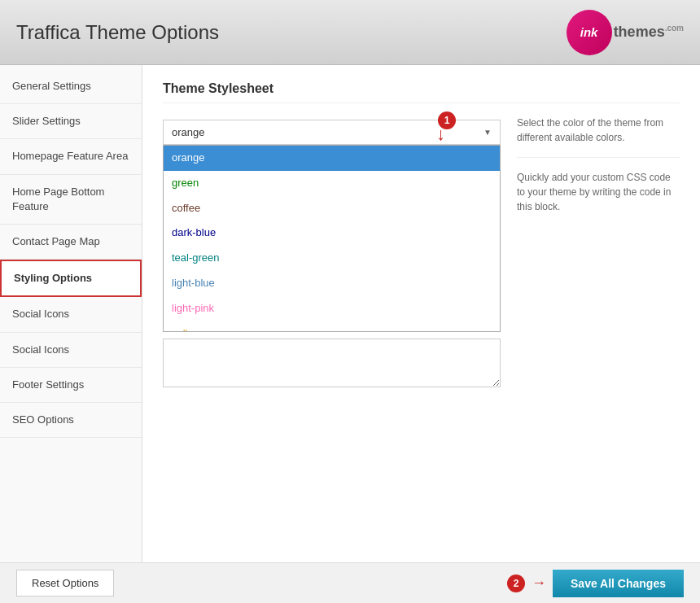 Image resolution: width=700 pixels, height=603 pixels. I want to click on select-arrow-icon: ▼, so click(488, 132).